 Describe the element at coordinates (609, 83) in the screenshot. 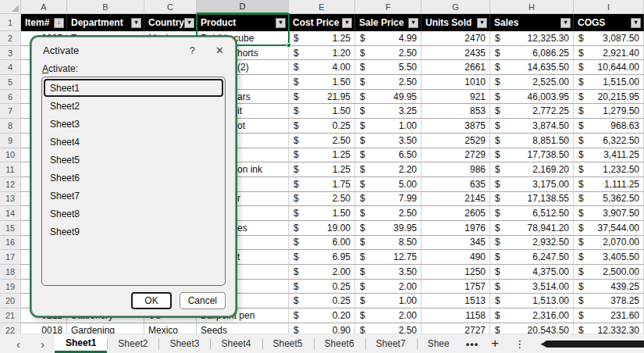

I see `cell: $1,515.00` at that location.